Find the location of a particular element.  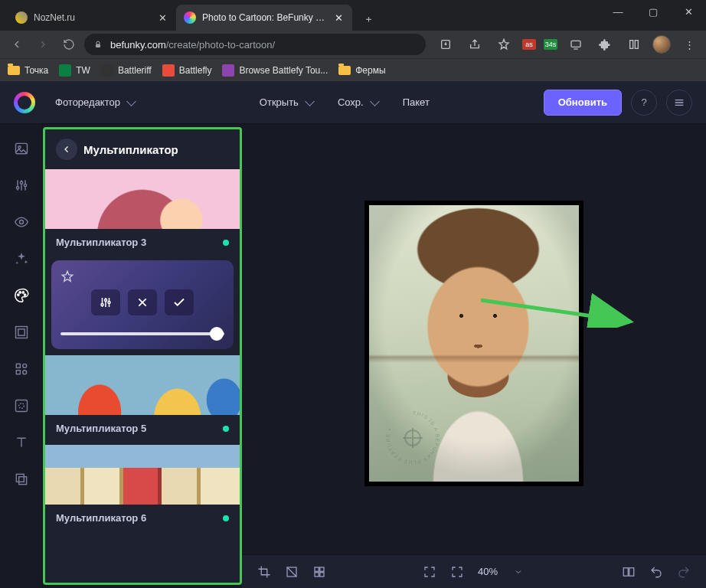

effect-cancel-button is located at coordinates (142, 302).